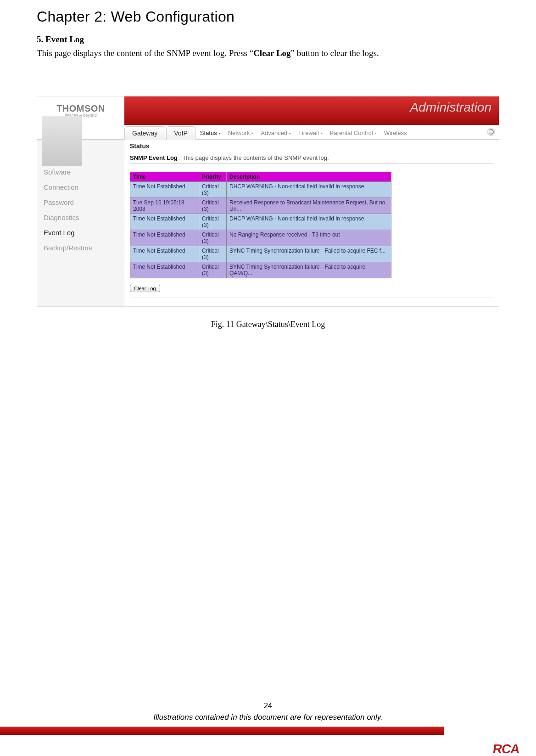  What do you see at coordinates (309, 206) in the screenshot?
I see `cell-desc: Received Response to Broadcast Maintenan…` at bounding box center [309, 206].